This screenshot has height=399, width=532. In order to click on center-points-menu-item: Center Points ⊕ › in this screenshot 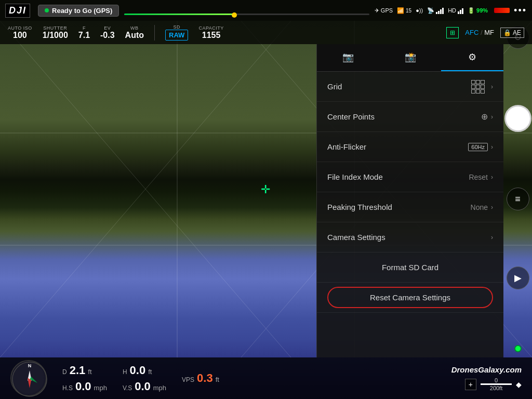, I will do `click(410, 117)`.